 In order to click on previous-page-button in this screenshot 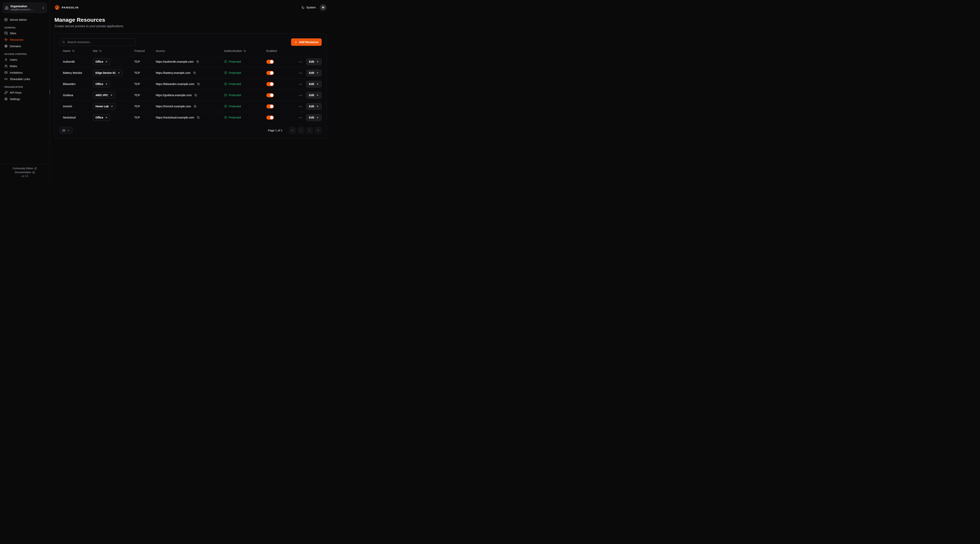, I will do `click(301, 130)`.